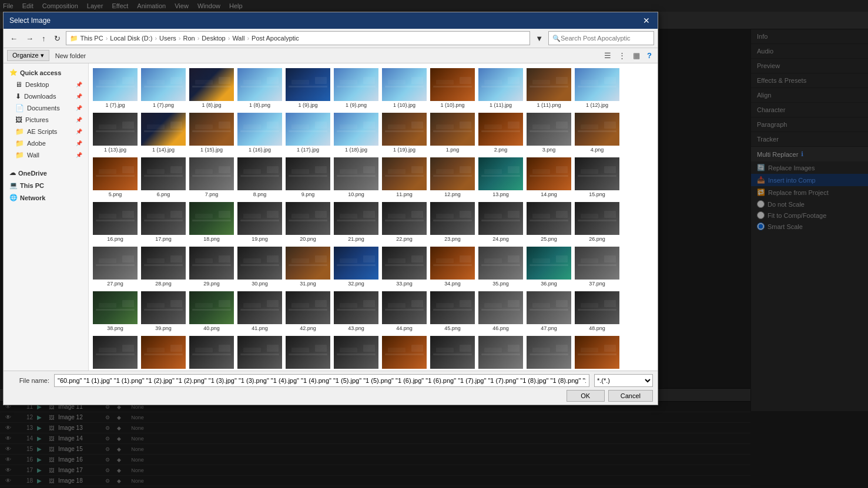  Describe the element at coordinates (636, 55) in the screenshot. I see `view-grid-button: ▦` at that location.